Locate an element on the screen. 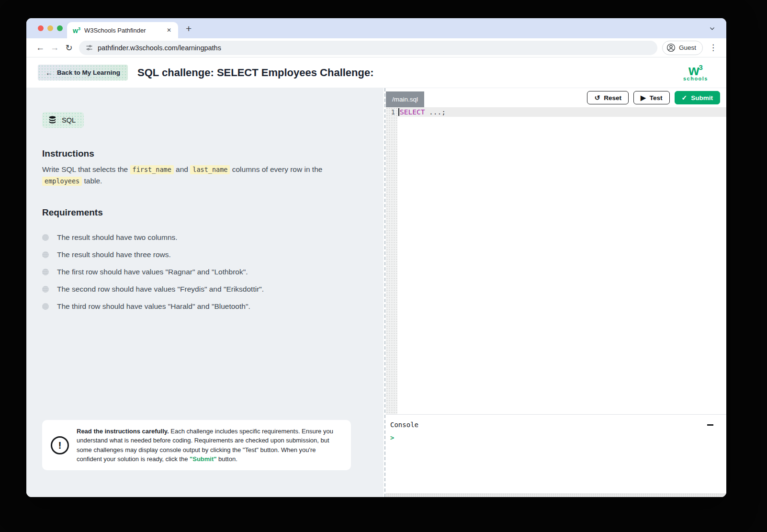 This screenshot has height=532, width=767. line-number: 1 is located at coordinates (392, 112).